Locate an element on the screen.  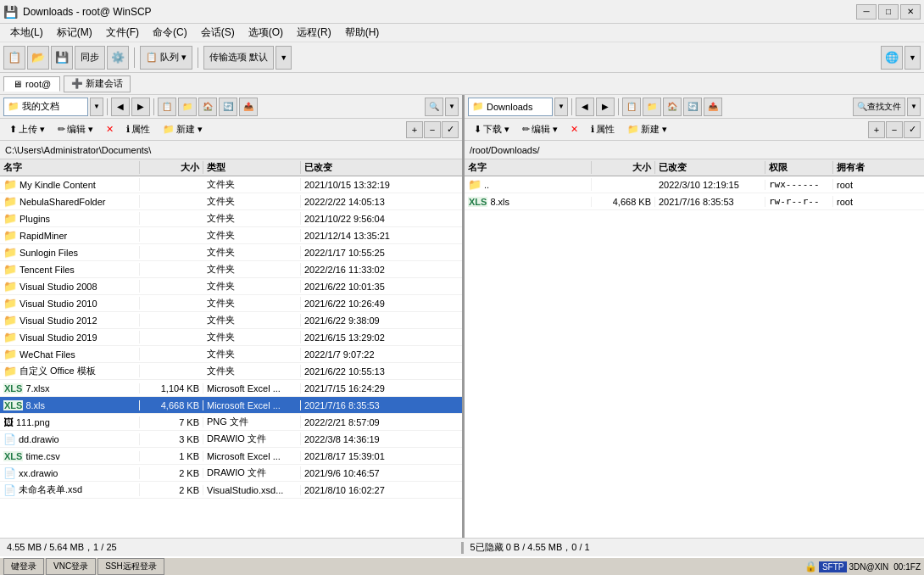
left-properties-btn: ℹ 属性 is located at coordinates (138, 130).